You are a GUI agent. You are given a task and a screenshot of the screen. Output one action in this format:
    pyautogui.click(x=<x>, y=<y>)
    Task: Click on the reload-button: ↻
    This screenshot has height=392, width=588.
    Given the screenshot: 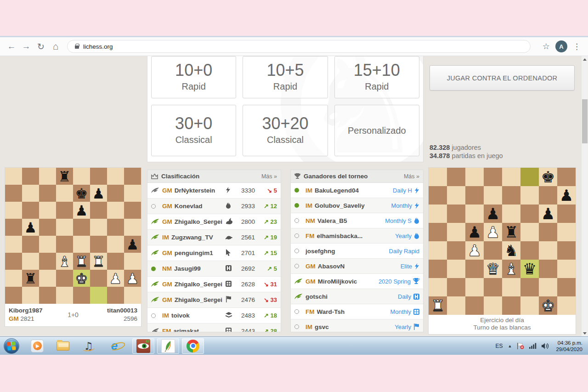 What is the action you would take?
    pyautogui.click(x=41, y=46)
    